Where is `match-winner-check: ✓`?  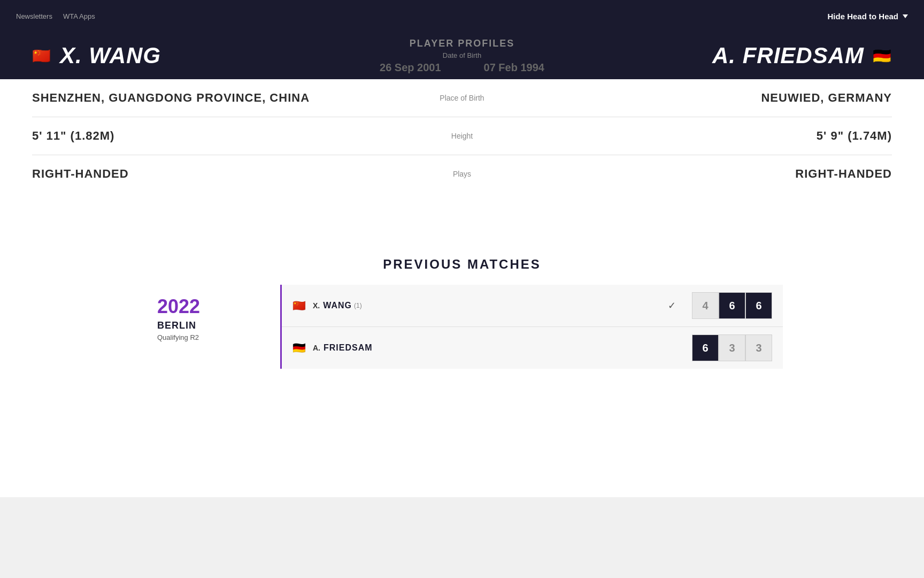
match-winner-check: ✓ is located at coordinates (672, 306).